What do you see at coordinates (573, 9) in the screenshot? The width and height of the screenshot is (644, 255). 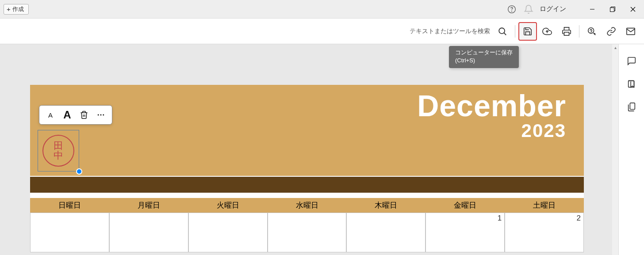 I see `titlebar-right: ログイン` at bounding box center [573, 9].